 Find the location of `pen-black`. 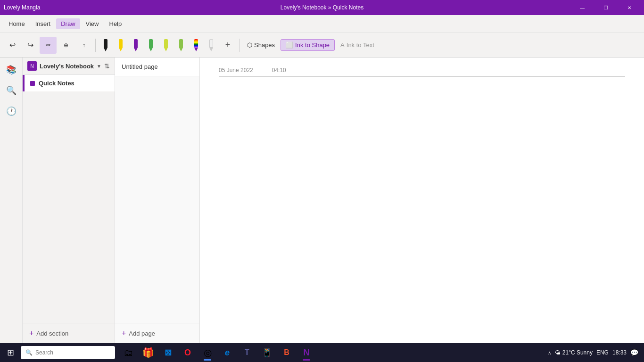

pen-black is located at coordinates (106, 45).